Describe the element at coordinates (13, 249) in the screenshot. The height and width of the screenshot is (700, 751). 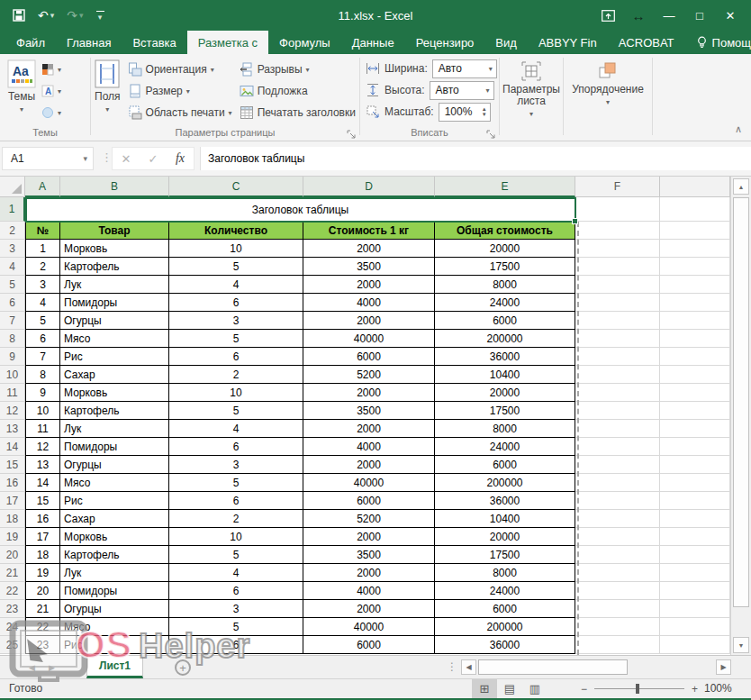
I see `row-header-3: 3` at that location.